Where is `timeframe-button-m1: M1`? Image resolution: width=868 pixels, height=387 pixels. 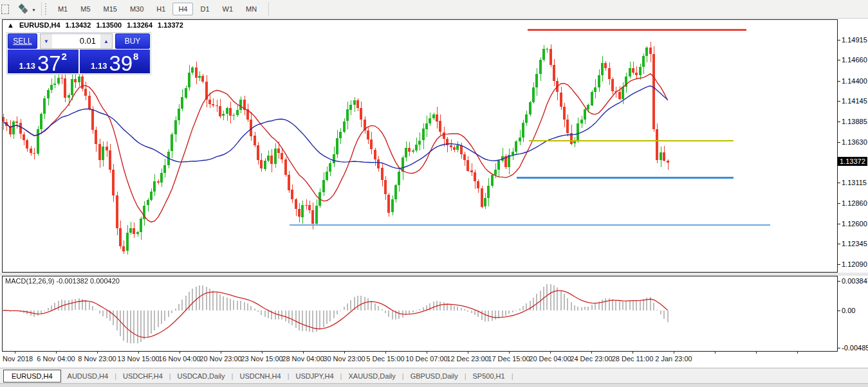
timeframe-button-m1: M1 is located at coordinates (63, 9).